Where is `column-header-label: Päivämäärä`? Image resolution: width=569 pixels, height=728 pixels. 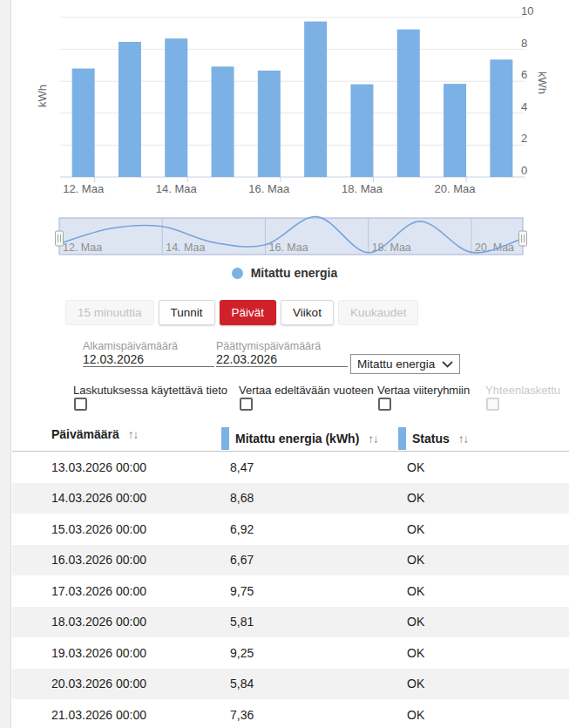 column-header-label: Päivämäärä is located at coordinates (85, 434).